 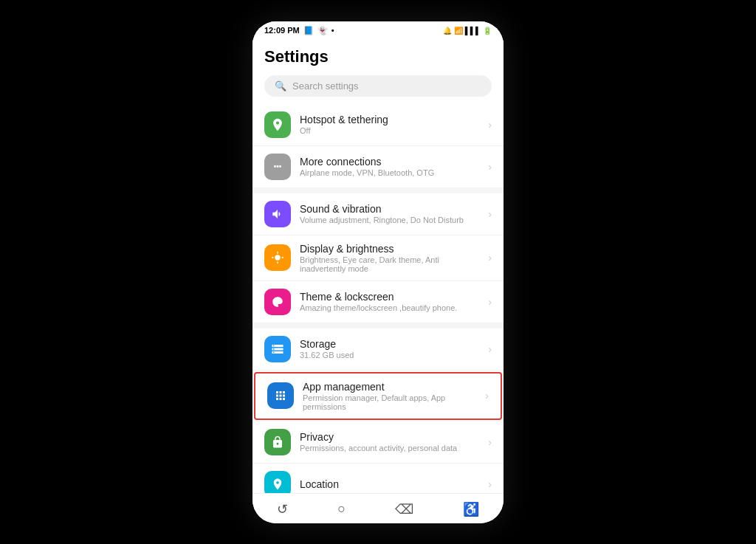 What do you see at coordinates (391, 437) in the screenshot?
I see `privacy-title: Privacy` at bounding box center [391, 437].